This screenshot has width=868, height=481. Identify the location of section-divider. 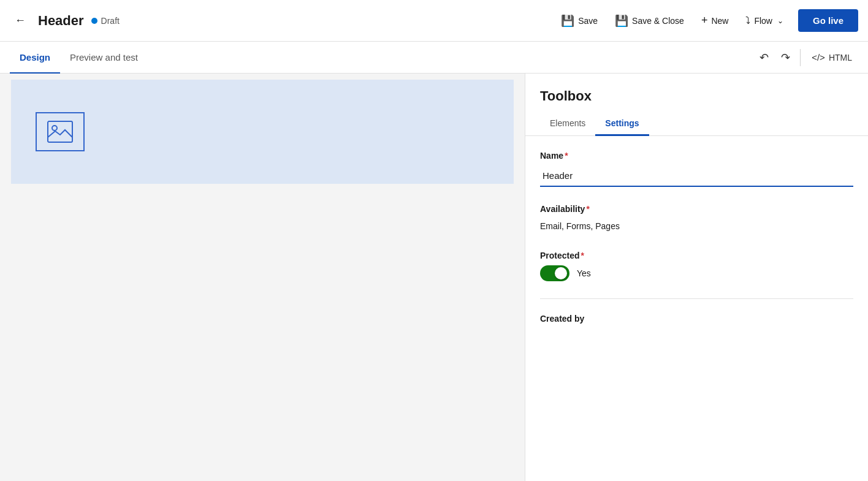
(696, 299).